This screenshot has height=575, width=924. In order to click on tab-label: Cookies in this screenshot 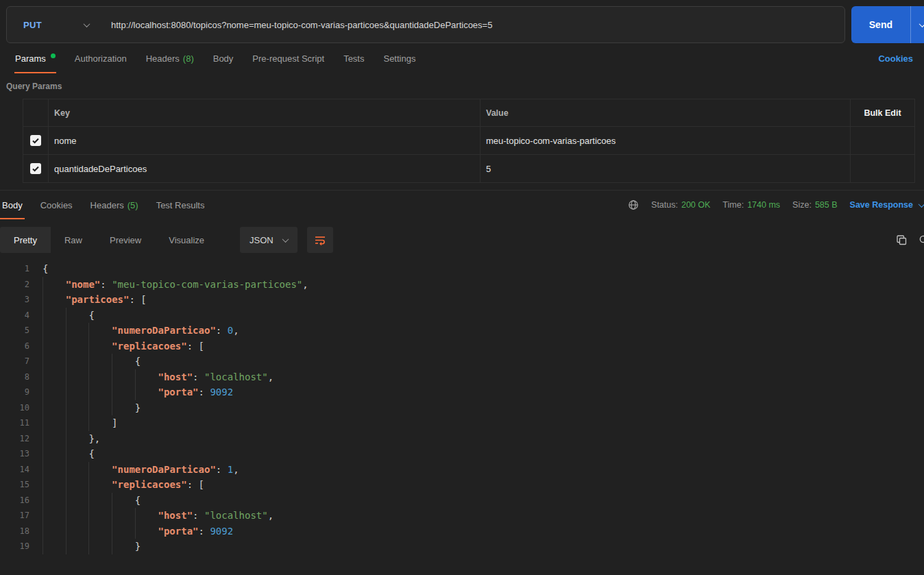, I will do `click(56, 206)`.